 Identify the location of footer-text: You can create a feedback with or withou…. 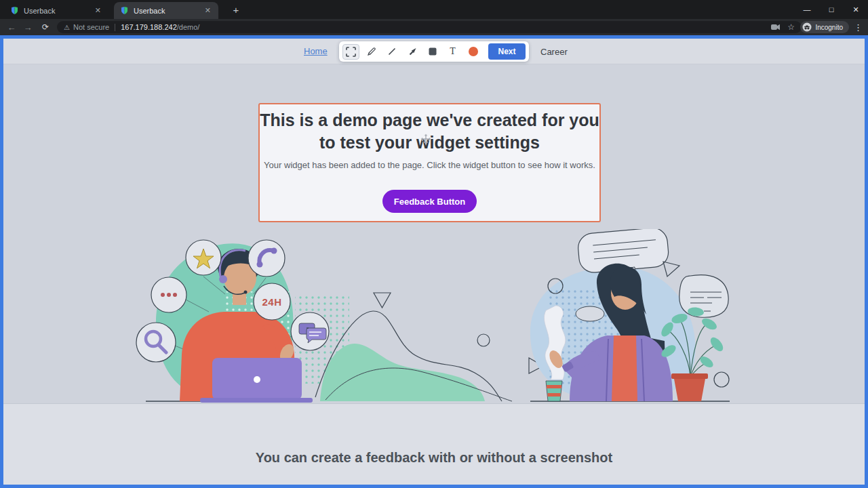
(434, 458).